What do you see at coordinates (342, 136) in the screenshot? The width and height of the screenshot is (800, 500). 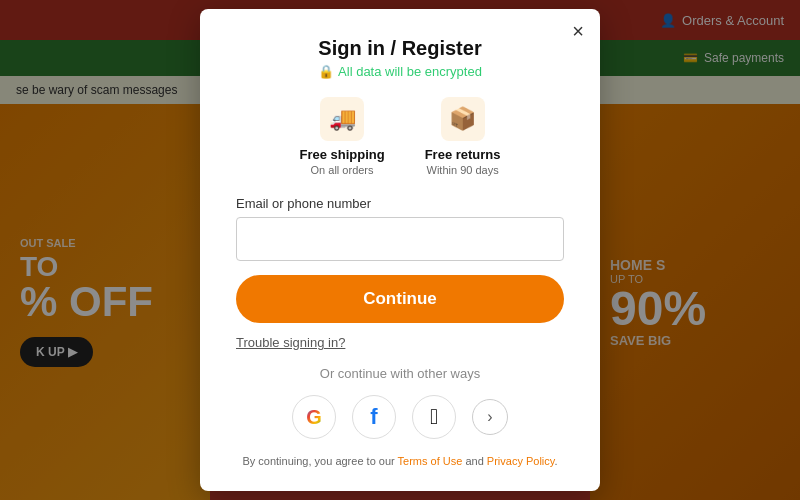 I see `shipping-feature: 🚚 Free shipping On all orders` at bounding box center [342, 136].